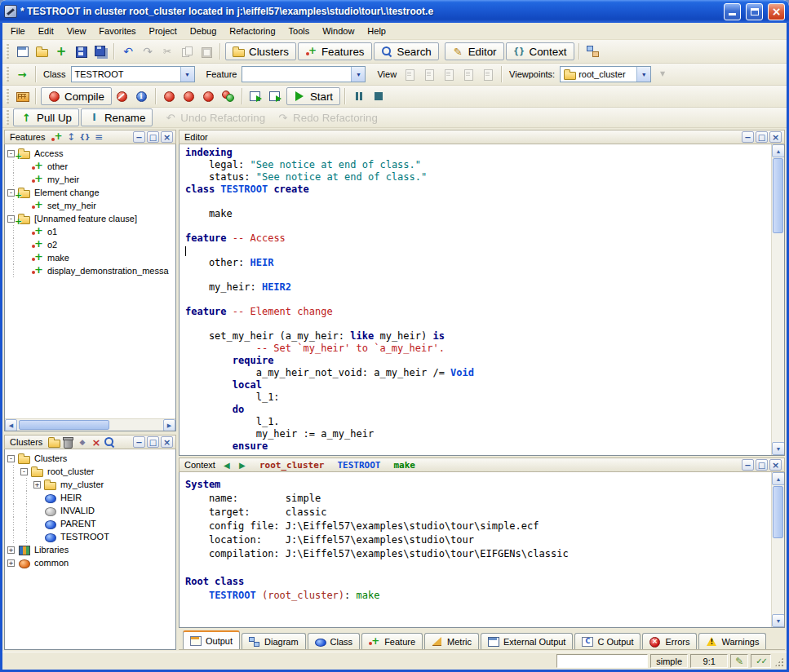 This screenshot has width=789, height=672. What do you see at coordinates (379, 96) in the screenshot?
I see `stop-button` at bounding box center [379, 96].